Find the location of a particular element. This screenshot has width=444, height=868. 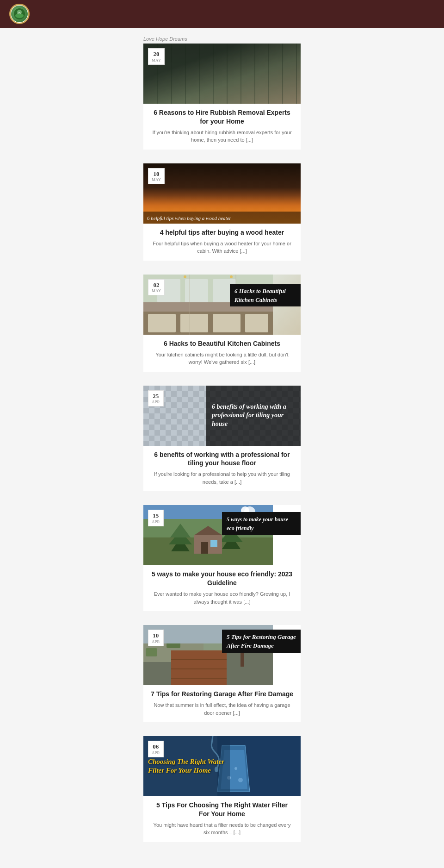

overlay-label: 6 Hacks to Beautiful Kitchen Cabinets is located at coordinates (260, 295).